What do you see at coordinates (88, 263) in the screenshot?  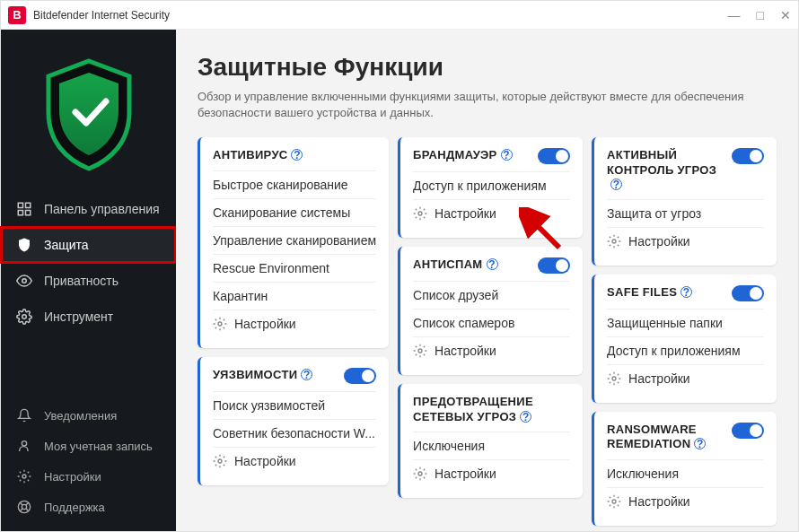 I see `sidebar-nav-main: Панель управления Защита Приватность Инс…` at bounding box center [88, 263].